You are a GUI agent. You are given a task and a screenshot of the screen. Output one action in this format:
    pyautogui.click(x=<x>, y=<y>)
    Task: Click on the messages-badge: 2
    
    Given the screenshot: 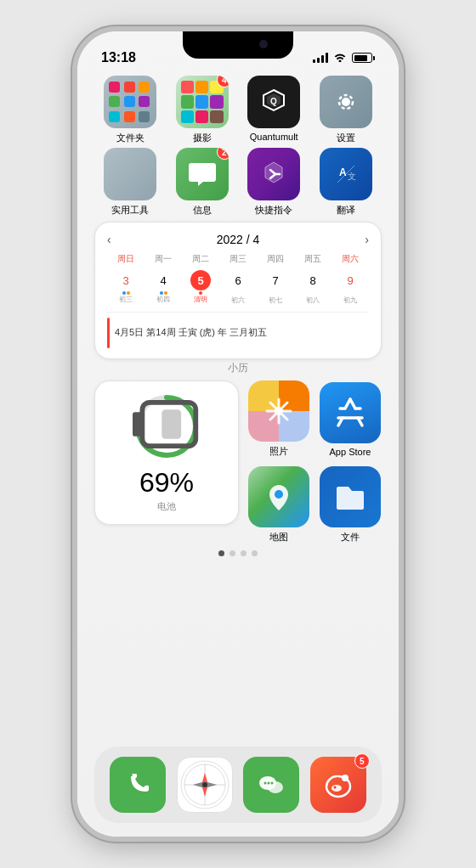 What is the action you would take?
    pyautogui.click(x=223, y=154)
    